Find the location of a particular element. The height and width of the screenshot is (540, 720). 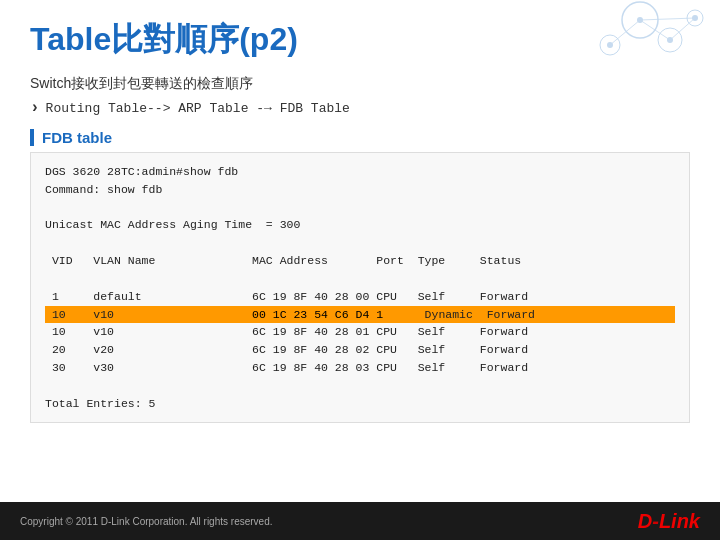

routing-line: › Routing Table--> ARP Table -→ FDB Tabl… is located at coordinates (360, 108).